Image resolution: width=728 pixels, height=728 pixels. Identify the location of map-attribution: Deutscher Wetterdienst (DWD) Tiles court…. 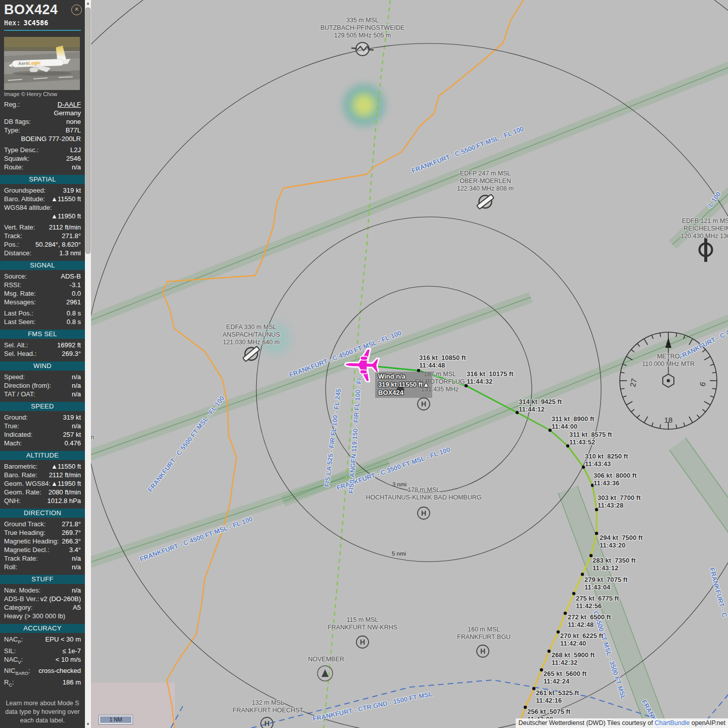
(622, 723).